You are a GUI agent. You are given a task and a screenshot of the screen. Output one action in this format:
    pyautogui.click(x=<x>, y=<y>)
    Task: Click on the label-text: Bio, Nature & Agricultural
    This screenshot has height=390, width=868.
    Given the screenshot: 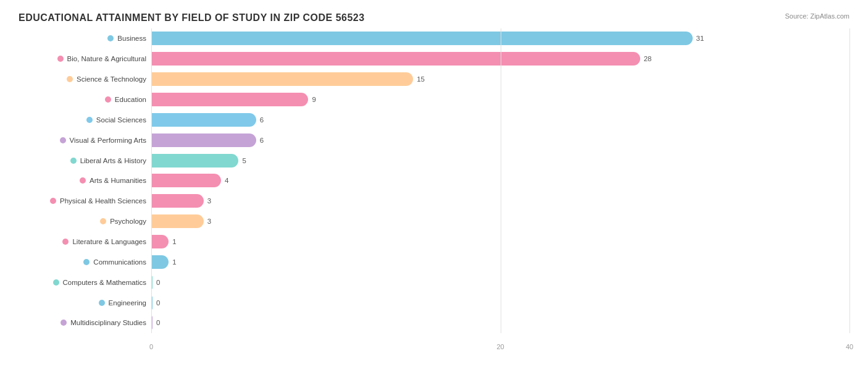 What is the action you would take?
    pyautogui.click(x=107, y=59)
    